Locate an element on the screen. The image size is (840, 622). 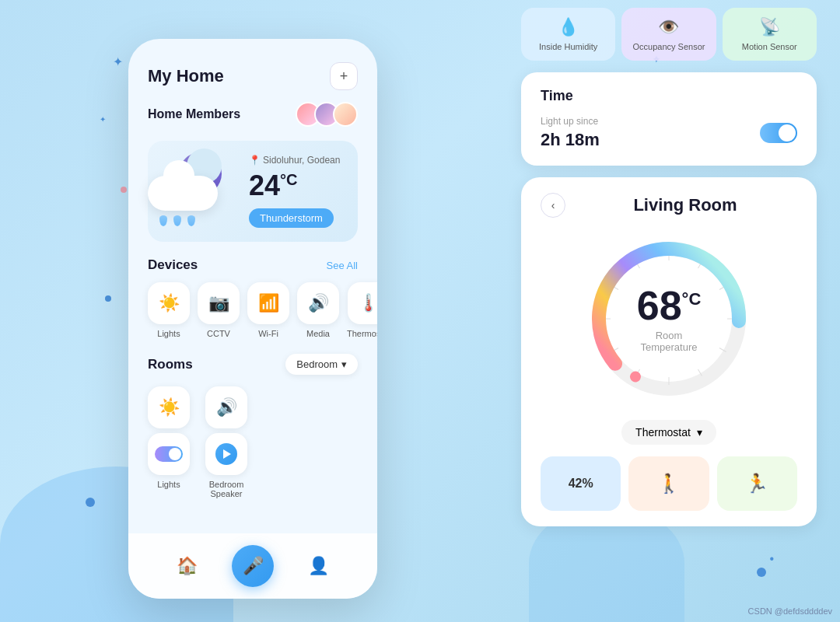
thermostat-dropdown-label: Thermostat is located at coordinates (663, 432).